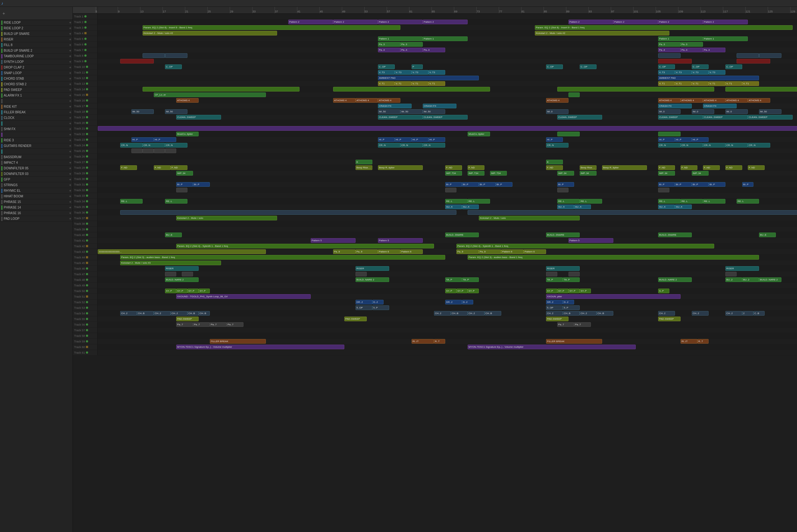 The width and height of the screenshot is (797, 532). Describe the element at coordinates (420, 140) in the screenshot. I see `clip-row22-4: HI..P` at that location.